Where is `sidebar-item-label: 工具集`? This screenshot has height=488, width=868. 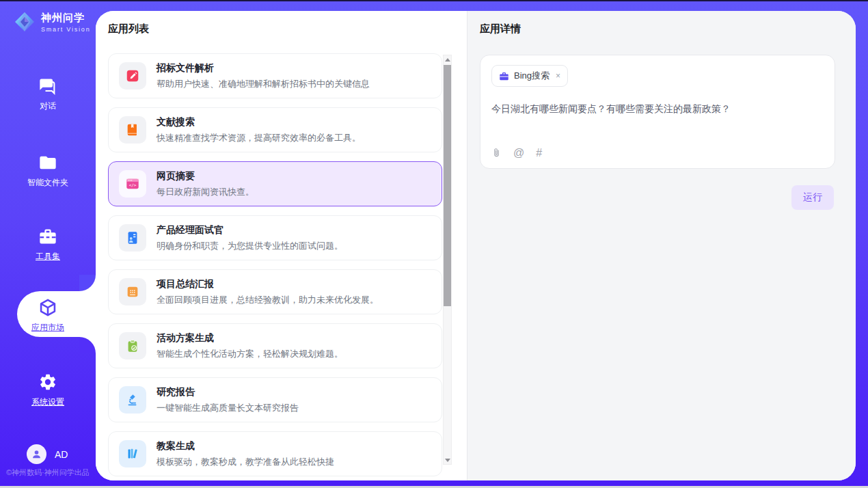 sidebar-item-label: 工具集 is located at coordinates (48, 257).